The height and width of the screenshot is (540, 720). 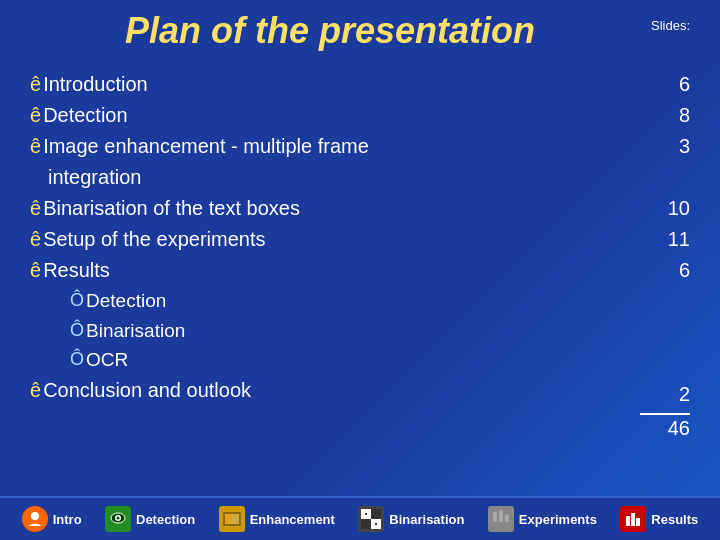 I want to click on nav-binarisation: Binarisation, so click(x=411, y=519).